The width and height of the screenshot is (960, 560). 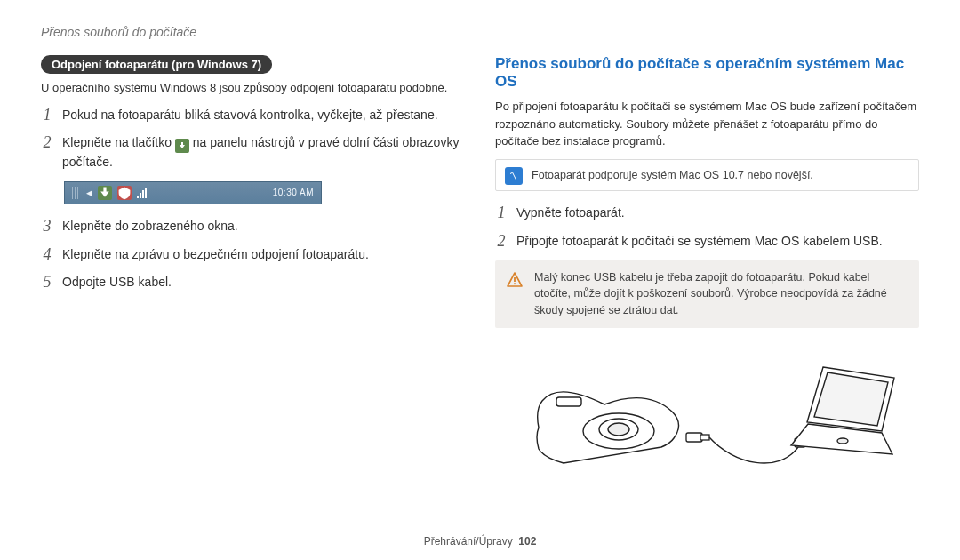 I want to click on right-intro: Po připojení fotoaparátu k počítači se s…, so click(x=708, y=124).